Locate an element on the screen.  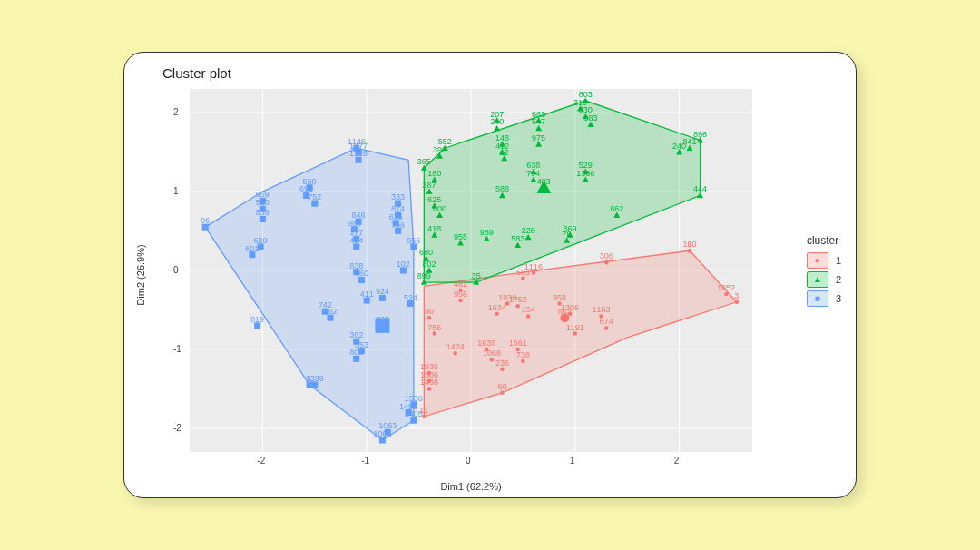
point-label: 207 is located at coordinates (497, 114).